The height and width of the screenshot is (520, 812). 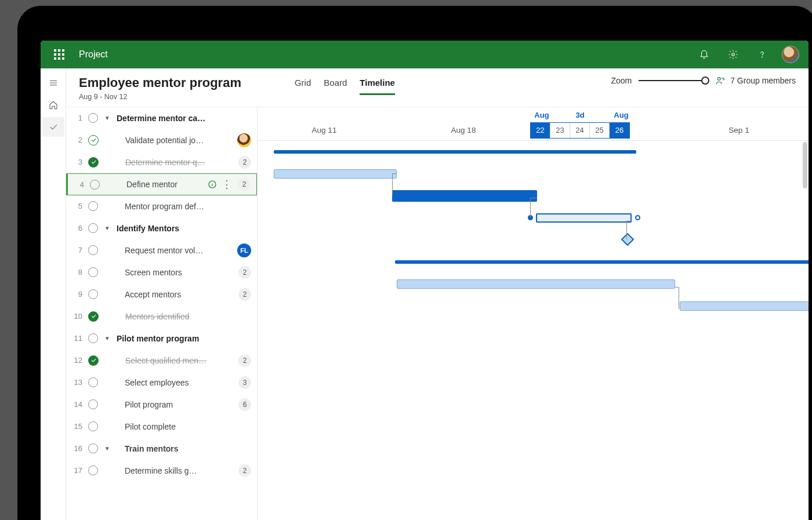 What do you see at coordinates (244, 250) in the screenshot?
I see `assignee-initials: FL` at bounding box center [244, 250].